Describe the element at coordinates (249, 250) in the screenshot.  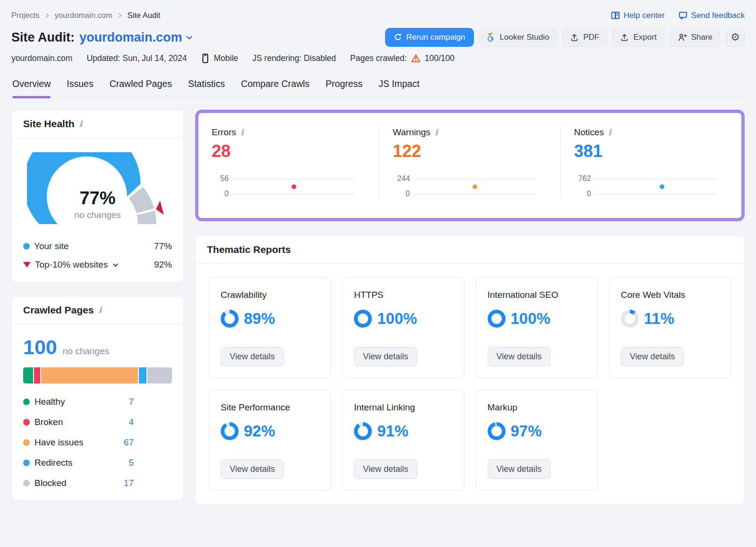
I see `thematic-reports-title: Thematic Reports` at that location.